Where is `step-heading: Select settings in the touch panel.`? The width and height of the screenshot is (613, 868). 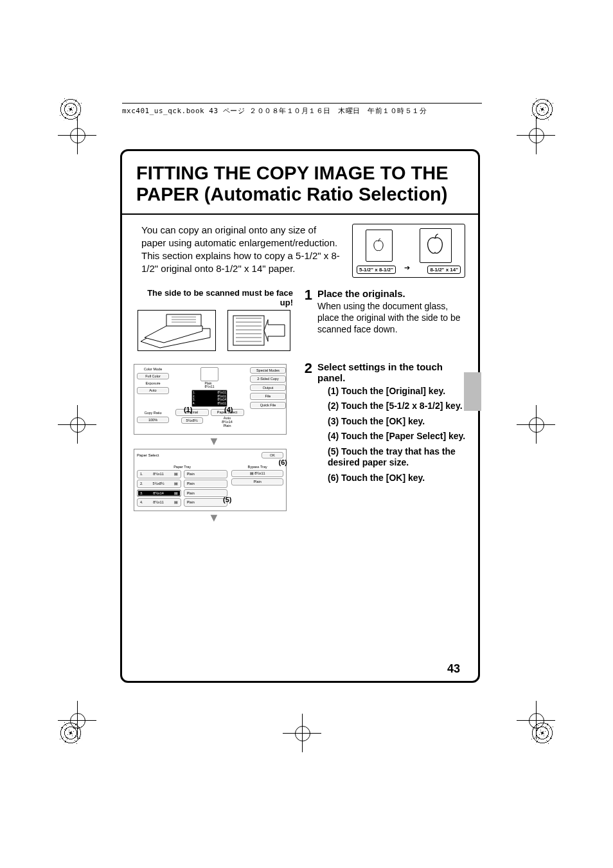
step-heading: Select settings in the touch panel. is located at coordinates (392, 372).